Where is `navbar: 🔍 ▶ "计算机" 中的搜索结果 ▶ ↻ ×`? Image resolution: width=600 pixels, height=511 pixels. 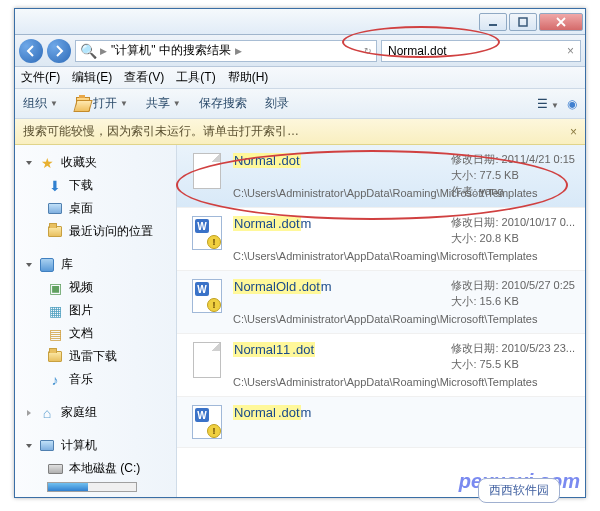
navbar: 🔍 ▶ "计算机" 中的搜索结果 ▶ ↻ × is located at coordinates (300, 51).